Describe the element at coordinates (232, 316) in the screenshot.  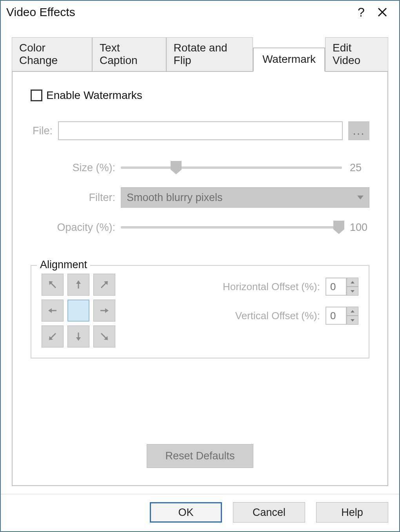
I see `v-offset-label: Vertical Offset (%):` at that location.